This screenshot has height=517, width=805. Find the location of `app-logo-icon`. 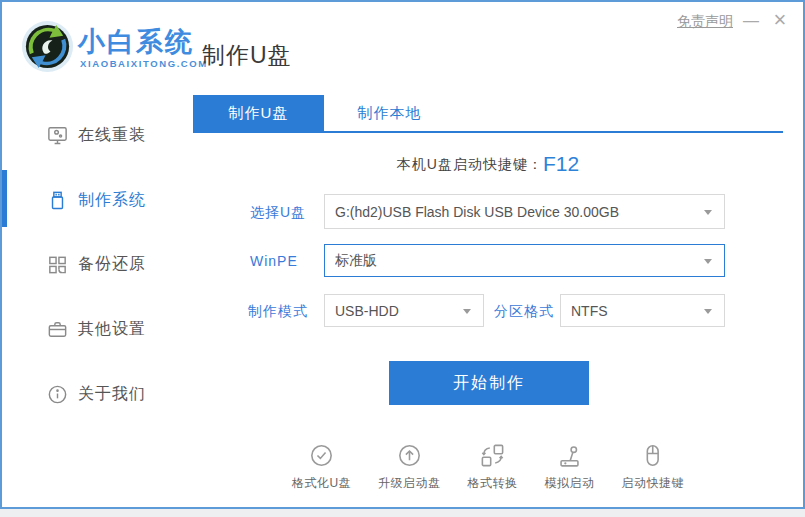

app-logo-icon is located at coordinates (48, 46).